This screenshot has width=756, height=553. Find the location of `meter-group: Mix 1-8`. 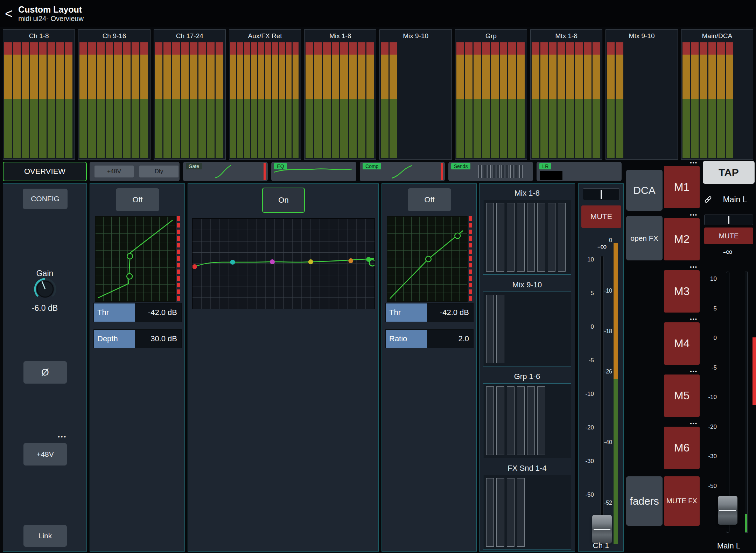

meter-group: Mix 1-8 is located at coordinates (340, 94).